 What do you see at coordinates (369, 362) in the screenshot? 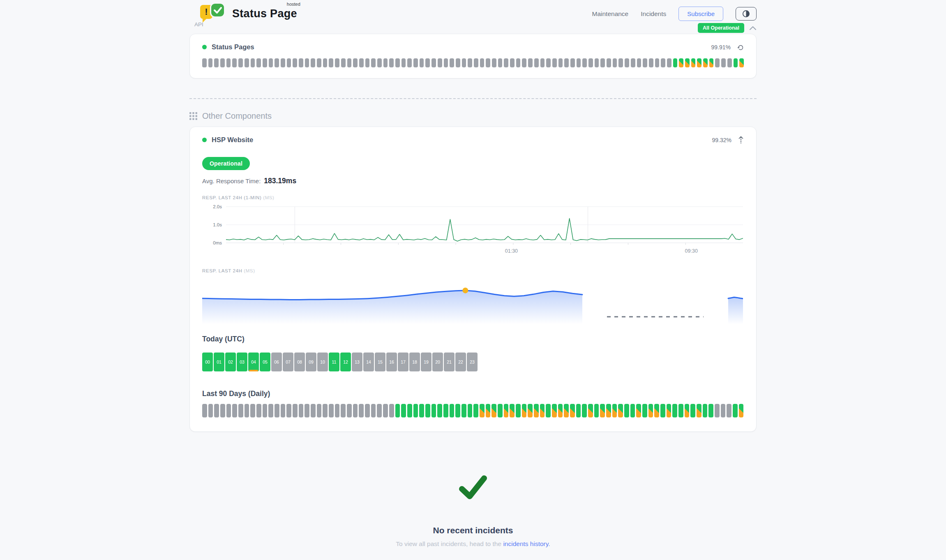
I see `hour-block-14: 14` at bounding box center [369, 362].